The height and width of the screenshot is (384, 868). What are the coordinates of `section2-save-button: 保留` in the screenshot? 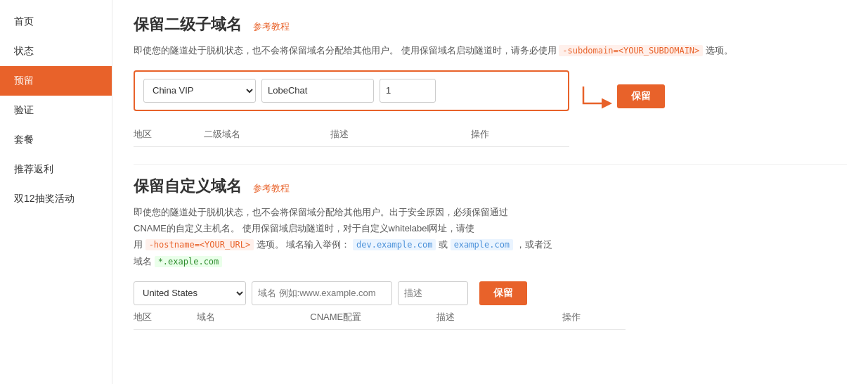 It's located at (503, 293).